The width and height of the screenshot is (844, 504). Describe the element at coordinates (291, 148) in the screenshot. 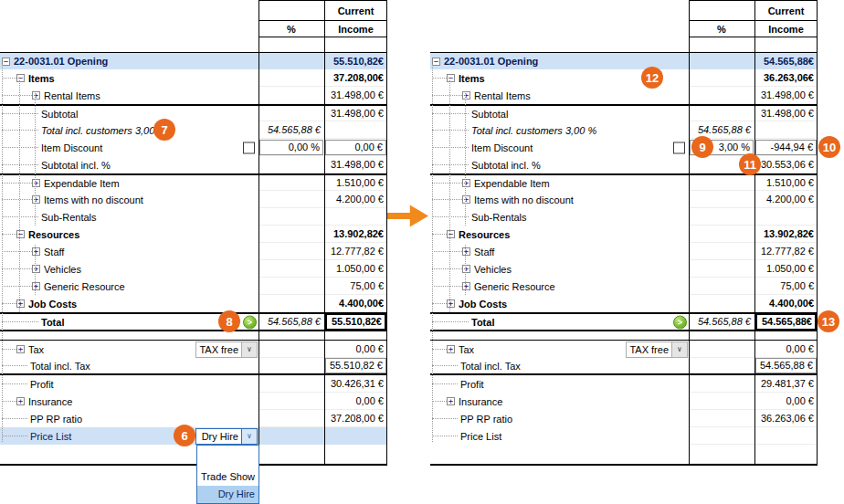

I see `percent-input: 0,00 %` at that location.